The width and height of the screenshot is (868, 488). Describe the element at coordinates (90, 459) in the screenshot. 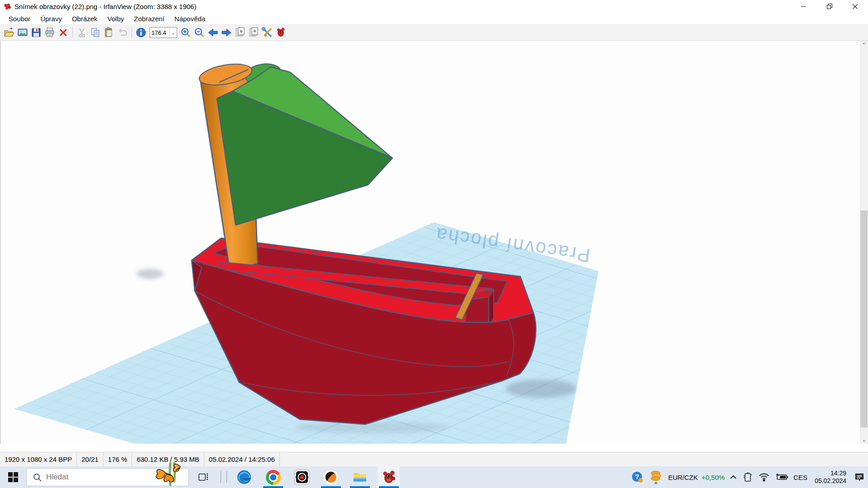

I see `status-file-index: 20/21` at that location.